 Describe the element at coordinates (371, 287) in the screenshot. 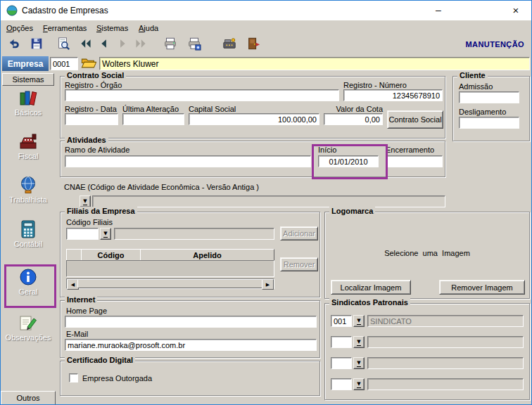

I see `localizar-imagem-button: Localizar Imagem` at that location.